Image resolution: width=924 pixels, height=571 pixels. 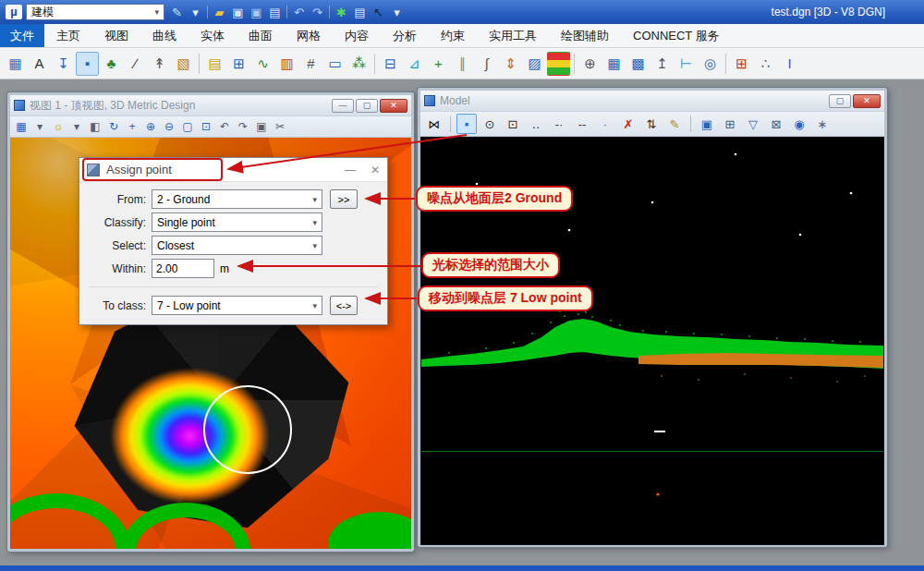 What do you see at coordinates (467, 124) in the screenshot?
I see `single-point-select-icon: ▪` at bounding box center [467, 124].